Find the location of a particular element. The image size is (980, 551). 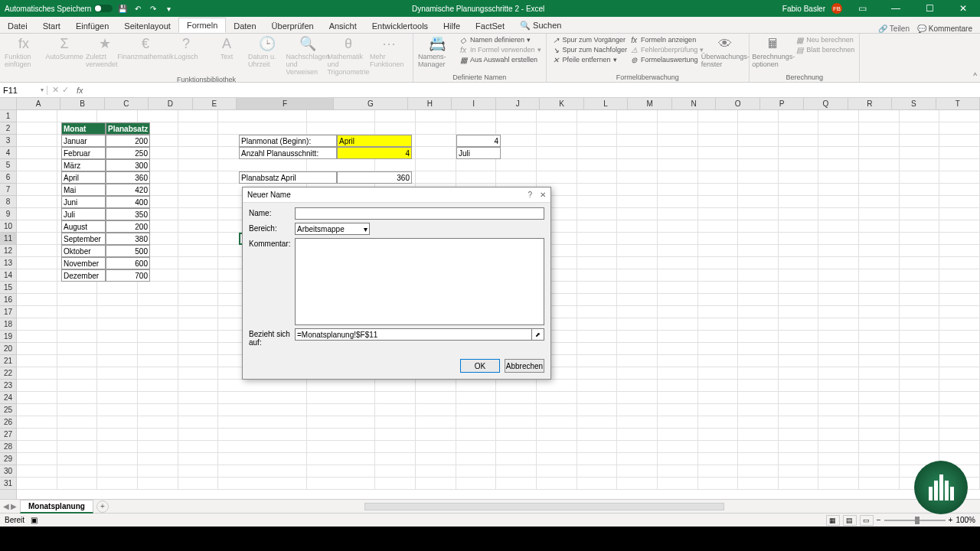

cell-month: April is located at coordinates (83, 178).